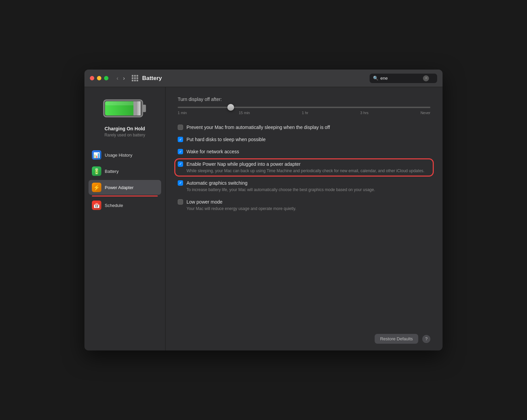 This screenshot has width=527, height=420. Describe the element at coordinates (180, 139) in the screenshot. I see `hard-disks-checkbox: ✓` at that location.